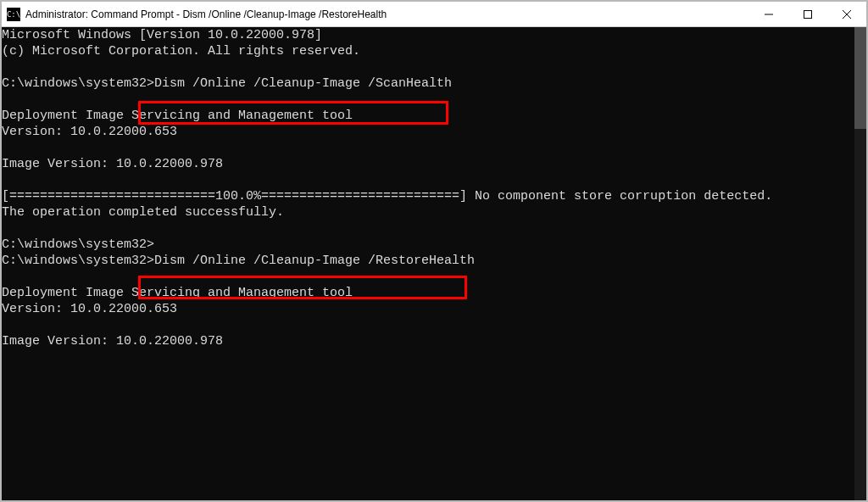 The height and width of the screenshot is (502, 868). Describe the element at coordinates (428, 51) in the screenshot. I see `terminal-line: (c) Microsoft Corporation. All rights re…` at that location.